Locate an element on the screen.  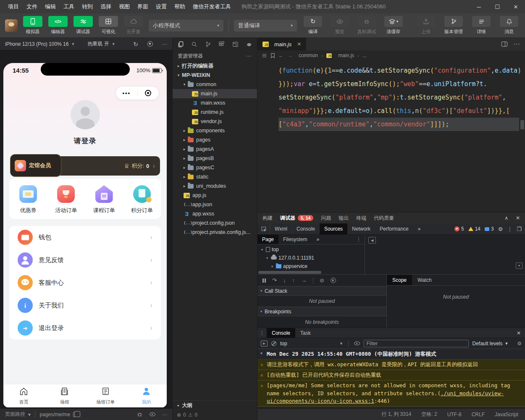
sources-tab-»: » is located at coordinates (318, 239).